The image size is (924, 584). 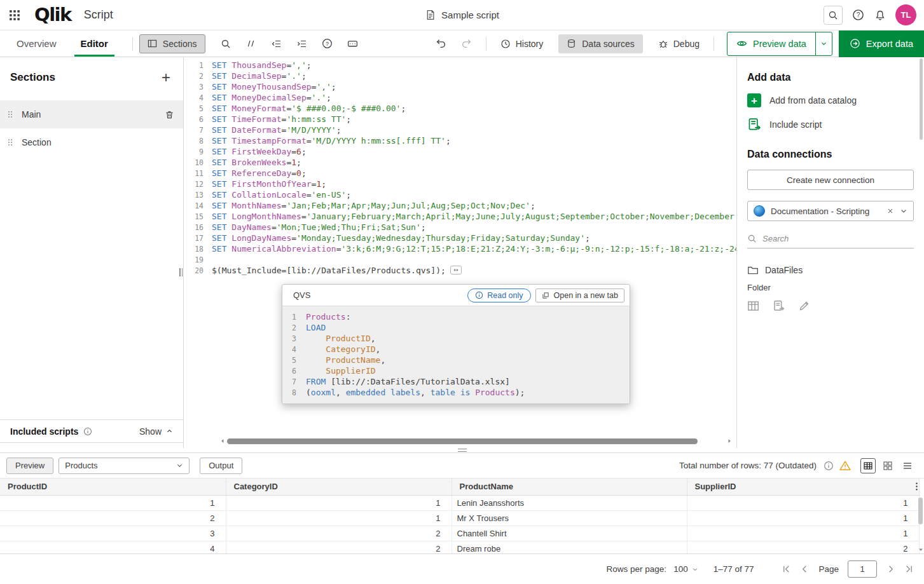 What do you see at coordinates (193, 206) in the screenshot?
I see `line-number: 14` at bounding box center [193, 206].